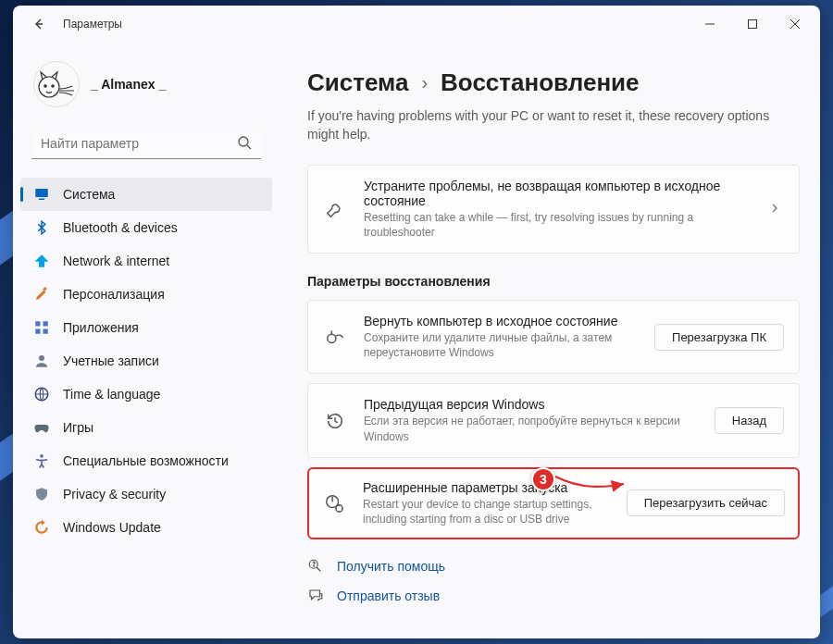 This screenshot has width=833, height=644. I want to click on sidebar-item-user: Учетные записи, so click(146, 361).